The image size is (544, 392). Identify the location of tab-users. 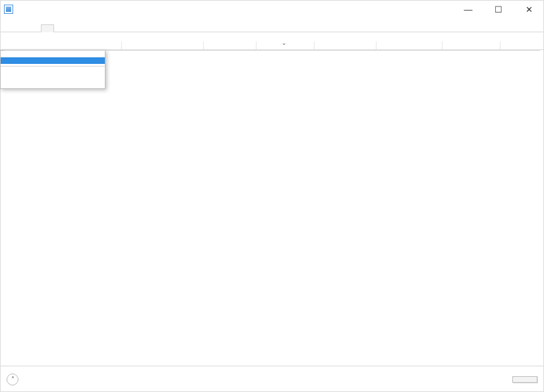
(61, 28).